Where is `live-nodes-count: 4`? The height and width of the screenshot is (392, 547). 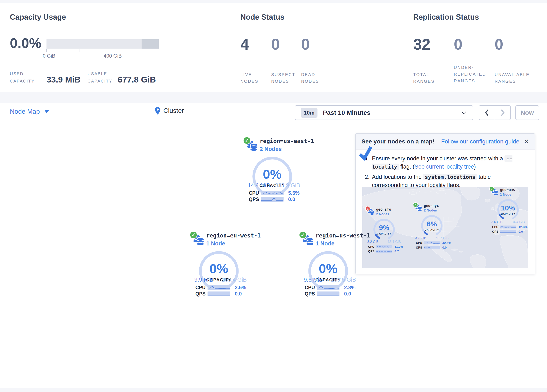 live-nodes-count: 4 is located at coordinates (245, 44).